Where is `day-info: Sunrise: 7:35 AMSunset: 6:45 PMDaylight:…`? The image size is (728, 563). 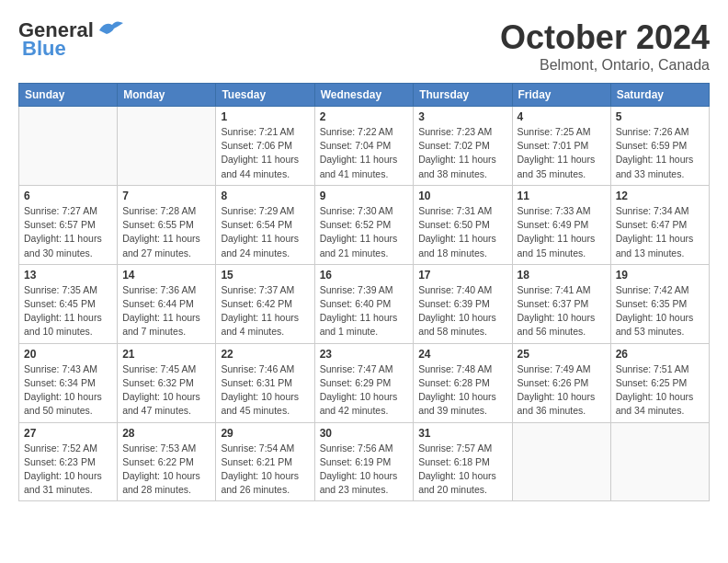 day-info: Sunrise: 7:35 AMSunset: 6:45 PMDaylight:… is located at coordinates (68, 311).